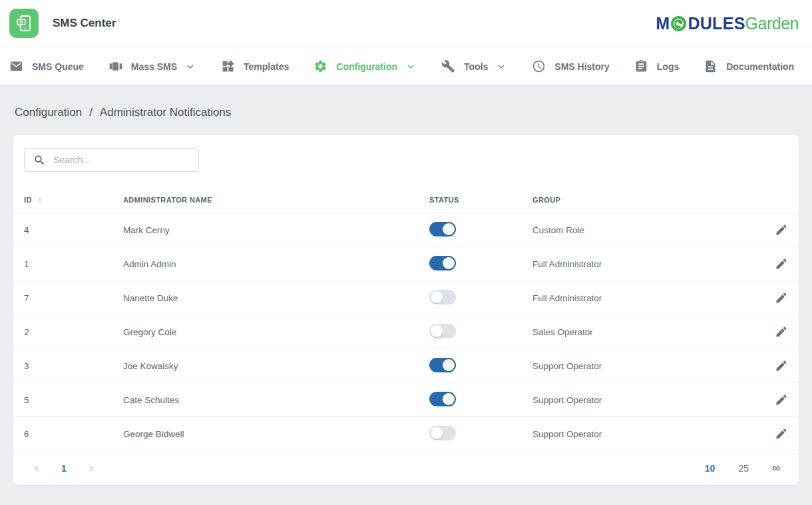 The image size is (812, 505). What do you see at coordinates (276, 434) in the screenshot?
I see `row-admin-name: George Bidwell` at bounding box center [276, 434].